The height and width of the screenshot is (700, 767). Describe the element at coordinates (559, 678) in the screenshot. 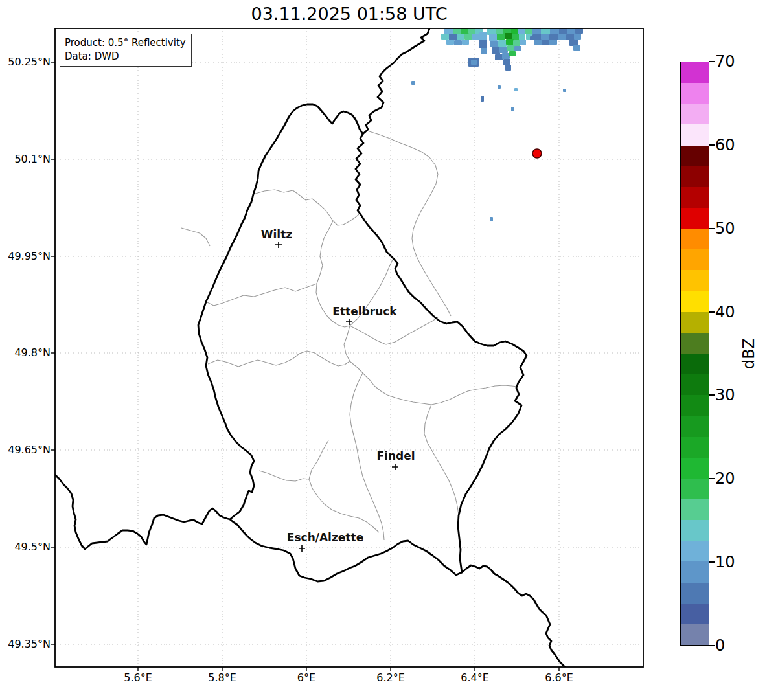

I see `x-tick-label: 6.6°E` at that location.